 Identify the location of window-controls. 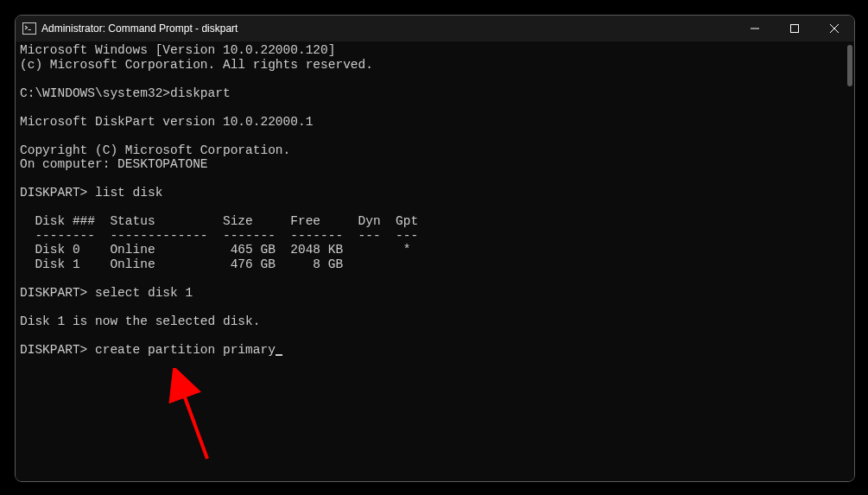
(795, 29).